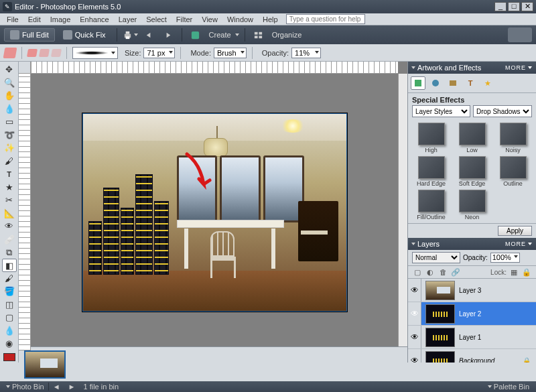 The width and height of the screenshot is (536, 392). What do you see at coordinates (418, 83) in the screenshot?
I see `effects-tab-layerstyles` at bounding box center [418, 83].